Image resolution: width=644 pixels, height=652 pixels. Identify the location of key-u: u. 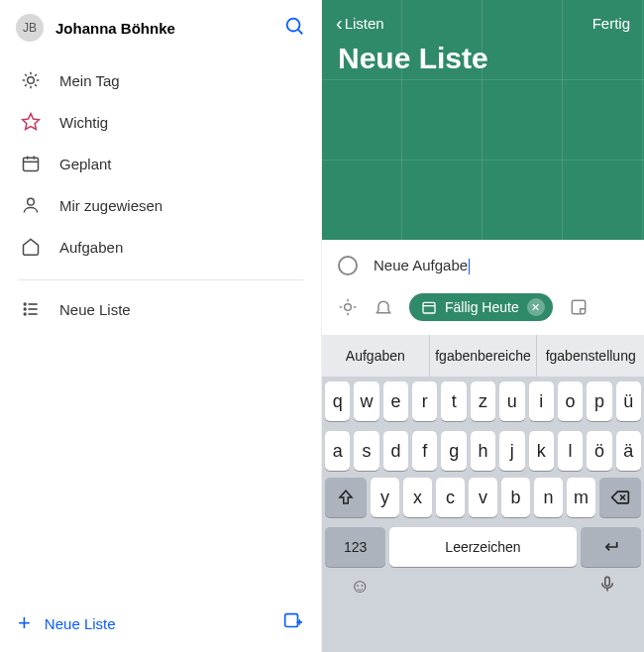
(511, 401).